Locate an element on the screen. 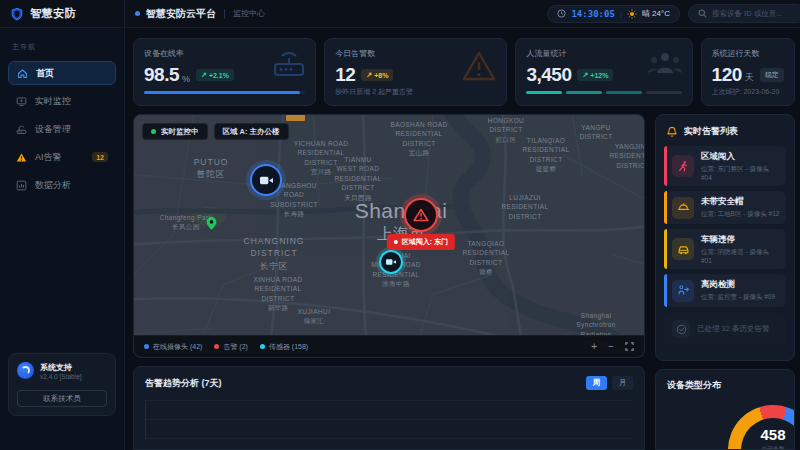 This screenshot has width=800, height=450. device-total-label: 总设备数 is located at coordinates (773, 448).